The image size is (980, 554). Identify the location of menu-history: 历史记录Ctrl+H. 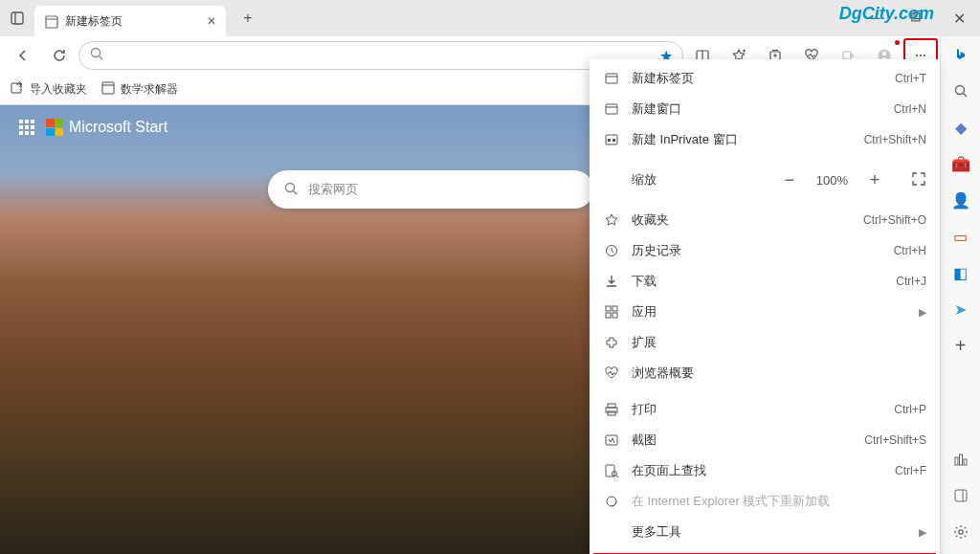
(765, 251).